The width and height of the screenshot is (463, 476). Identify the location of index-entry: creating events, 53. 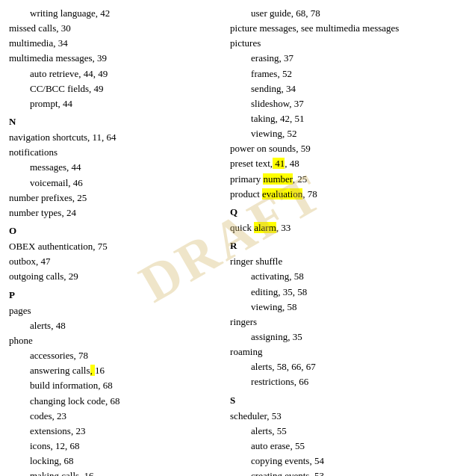
(342, 472).